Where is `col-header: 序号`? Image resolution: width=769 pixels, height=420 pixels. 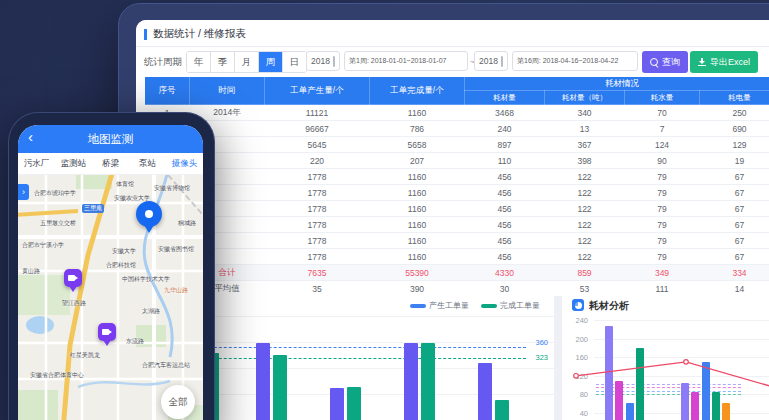 col-header: 序号 is located at coordinates (168, 91).